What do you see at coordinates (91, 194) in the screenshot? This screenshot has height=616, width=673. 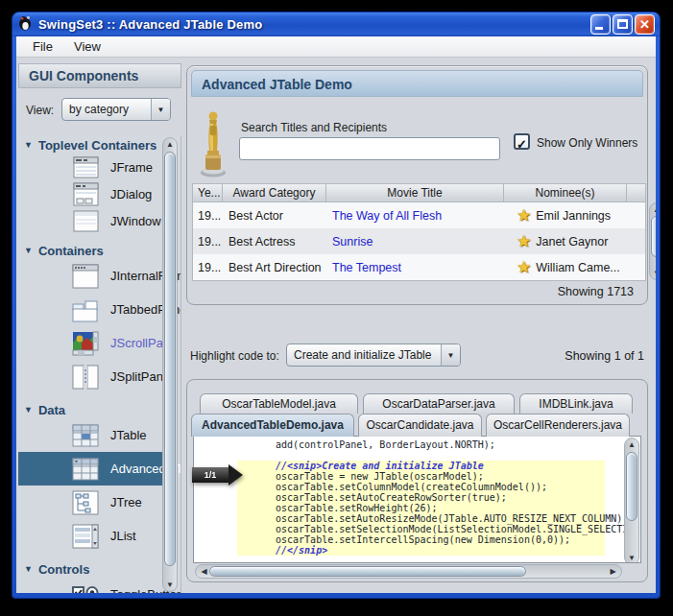 I see `sidebar-item-jdialog: JDialog` at bounding box center [91, 194].